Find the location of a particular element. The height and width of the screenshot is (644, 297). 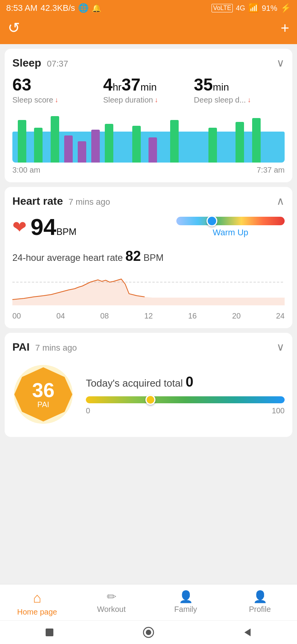

status-left: 8:53 AM 42.3KB/s 🌐 🔔 is located at coordinates (54, 8).